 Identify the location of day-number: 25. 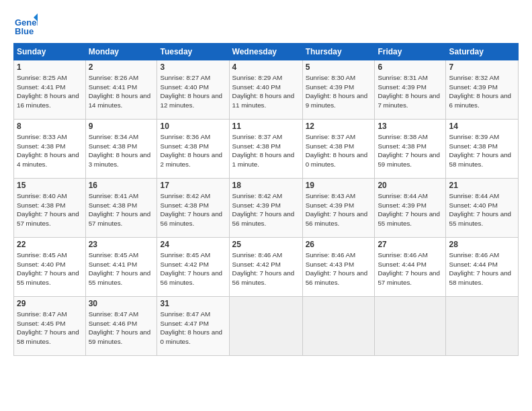
(266, 244).